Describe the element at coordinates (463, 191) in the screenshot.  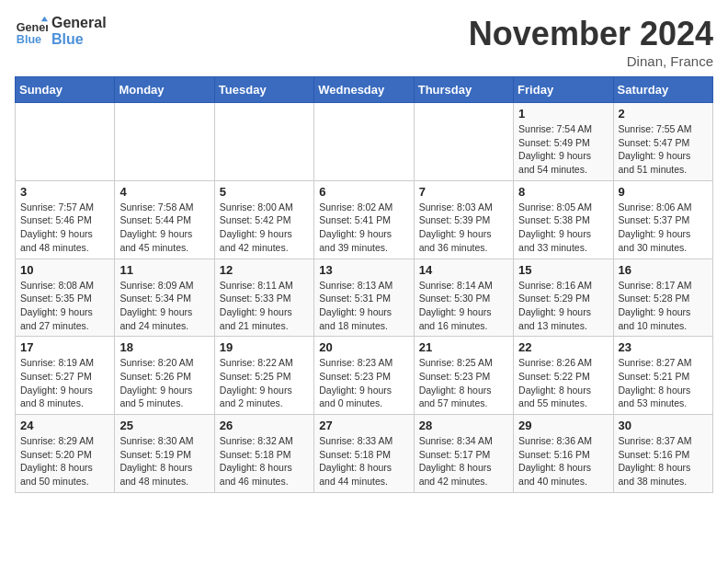
I see `day-number: 7` at that location.